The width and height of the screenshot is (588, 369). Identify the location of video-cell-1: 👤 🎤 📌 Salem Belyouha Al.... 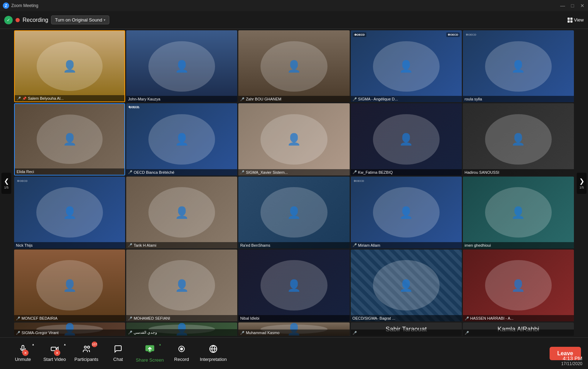
(70, 66).